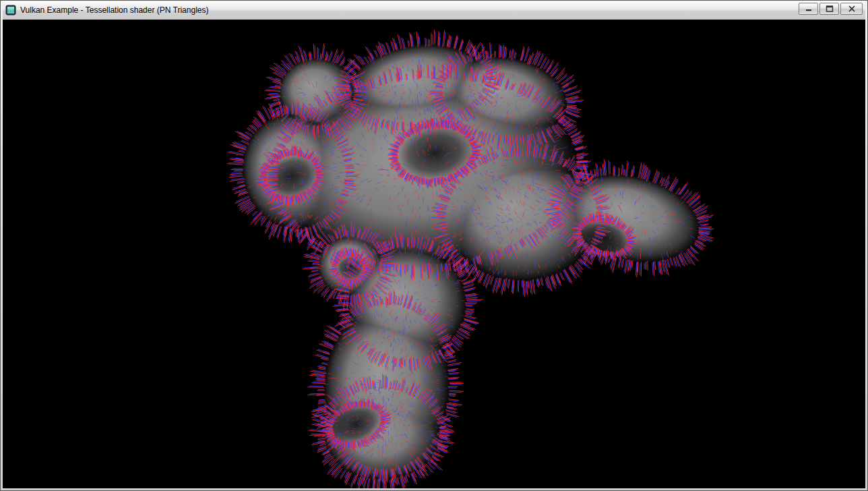 The height and width of the screenshot is (491, 868). I want to click on maximize-button, so click(829, 9).